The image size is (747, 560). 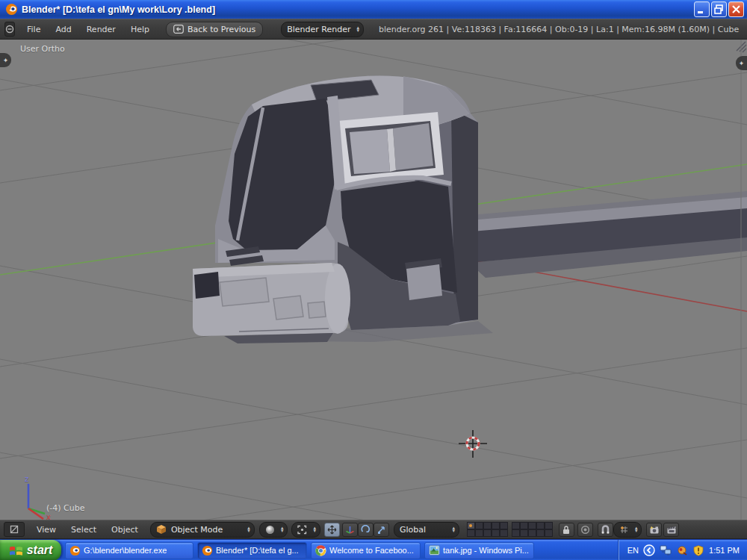 What do you see at coordinates (214, 30) in the screenshot?
I see `back-to-previous-button: Back to Previous` at bounding box center [214, 30].